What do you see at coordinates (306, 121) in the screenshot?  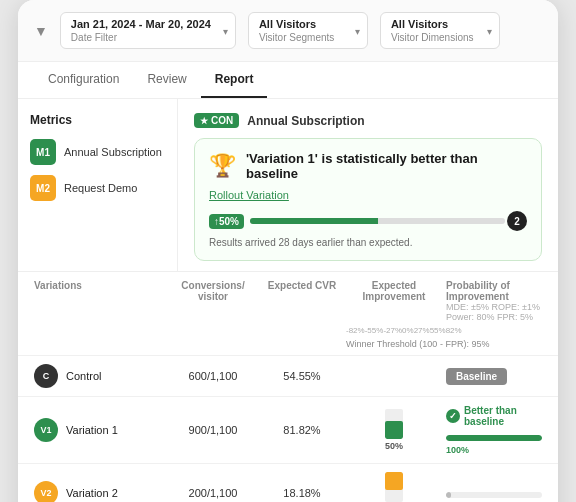 I see `subscription-label: Annual Subscription` at bounding box center [306, 121].